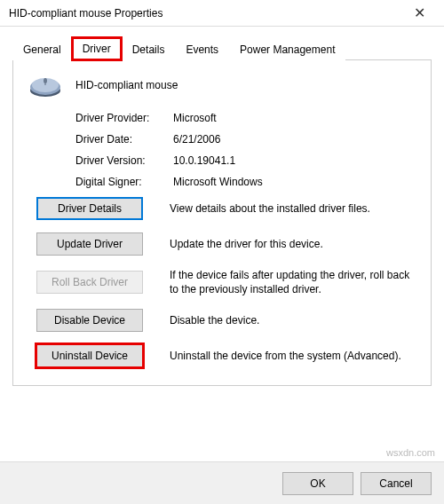 The width and height of the screenshot is (444, 504). What do you see at coordinates (222, 49) in the screenshot?
I see `tab-bar: General Driver Details Events Power Mana…` at bounding box center [222, 49].